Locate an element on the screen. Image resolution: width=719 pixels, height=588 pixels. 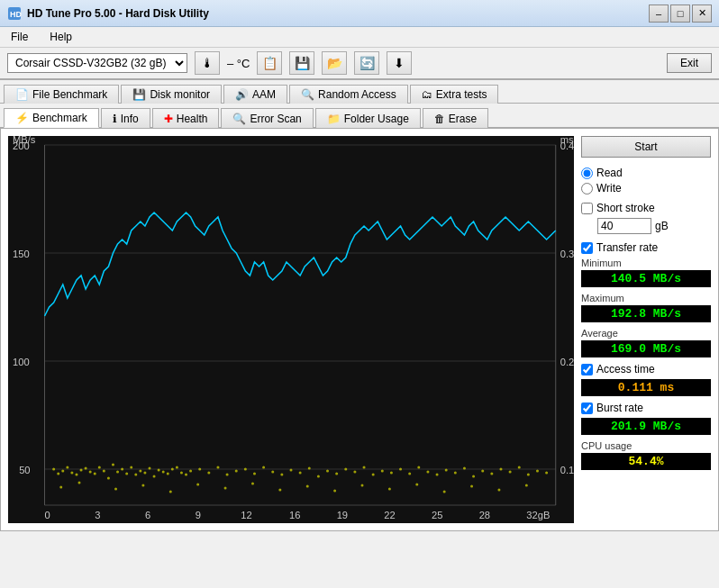
maximize-button: □ is located at coordinates (680, 14).